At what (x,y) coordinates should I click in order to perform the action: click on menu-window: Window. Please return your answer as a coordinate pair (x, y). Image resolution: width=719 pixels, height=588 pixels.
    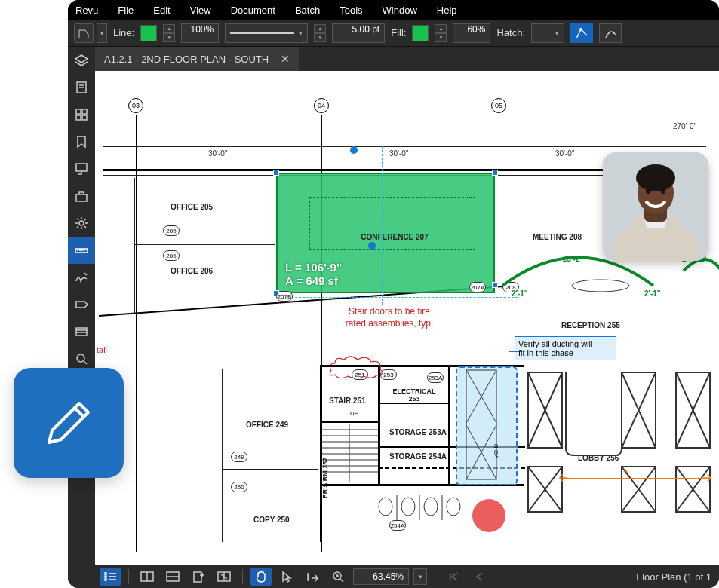
    Looking at the image, I should click on (400, 11).